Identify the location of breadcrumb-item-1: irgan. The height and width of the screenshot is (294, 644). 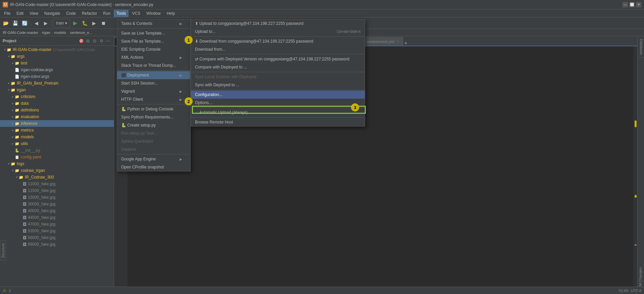
(46, 33).